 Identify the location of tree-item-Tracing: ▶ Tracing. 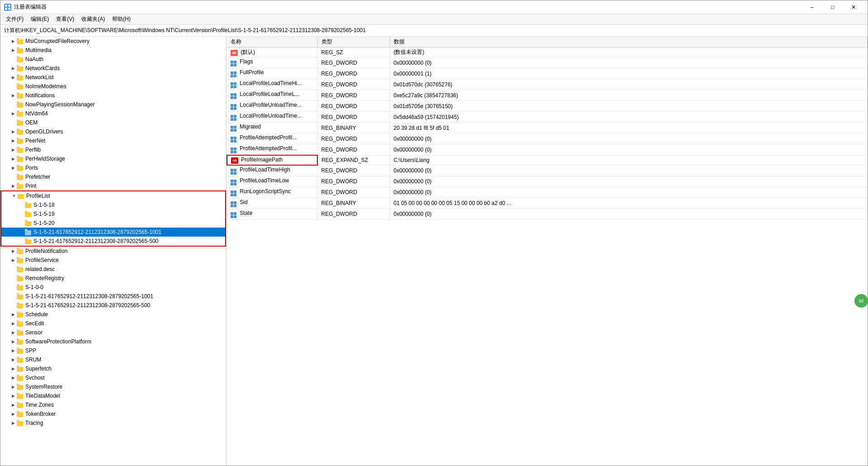
(113, 423).